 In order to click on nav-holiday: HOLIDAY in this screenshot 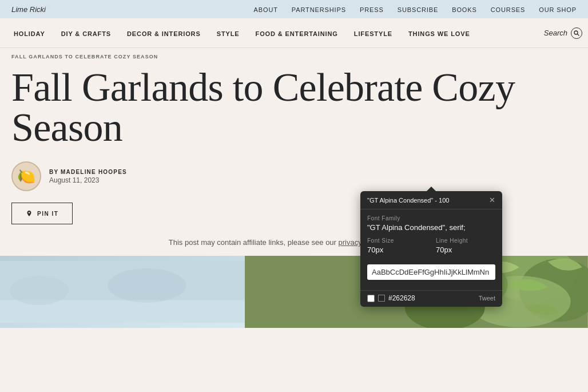, I will do `click(30, 34)`.